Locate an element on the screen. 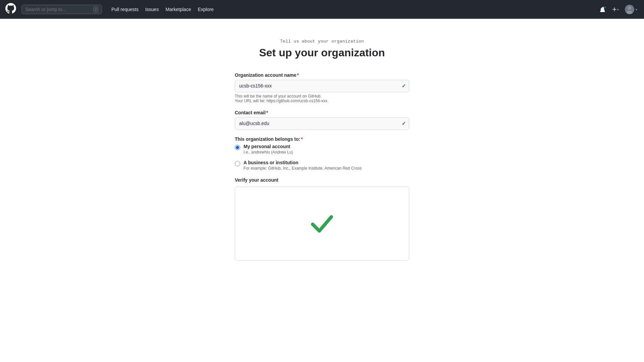 The height and width of the screenshot is (362, 644). org-name-input-wrapper: ✓ is located at coordinates (322, 86).